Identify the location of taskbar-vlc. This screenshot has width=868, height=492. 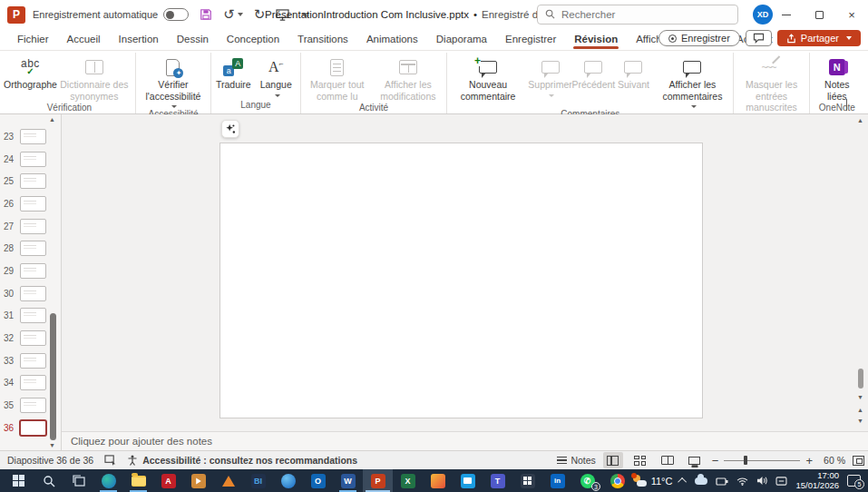
(229, 481).